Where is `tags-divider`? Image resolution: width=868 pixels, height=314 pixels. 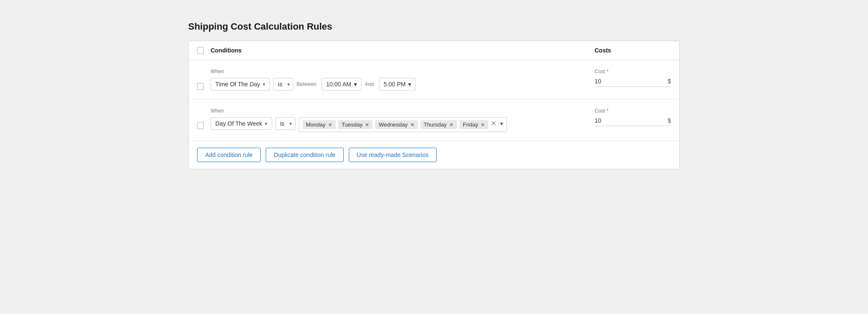 tags-divider is located at coordinates (498, 124).